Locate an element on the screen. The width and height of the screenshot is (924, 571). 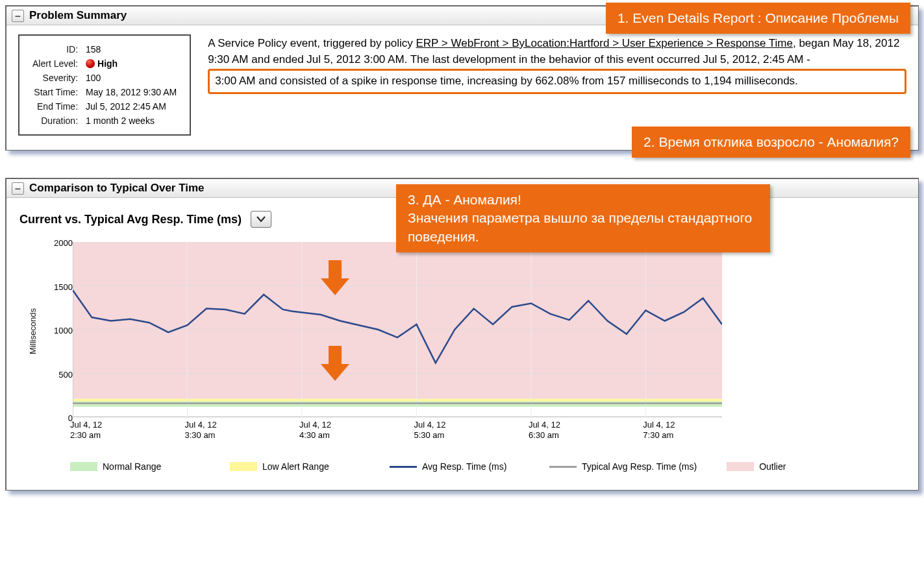
label-alert-level: Alert Level: is located at coordinates (55, 64).